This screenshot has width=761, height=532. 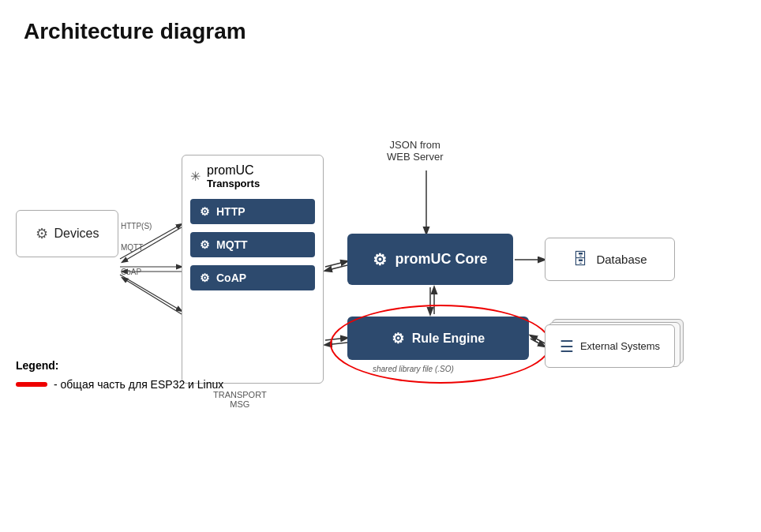 I want to click on database-icon: 🗄, so click(x=580, y=259).